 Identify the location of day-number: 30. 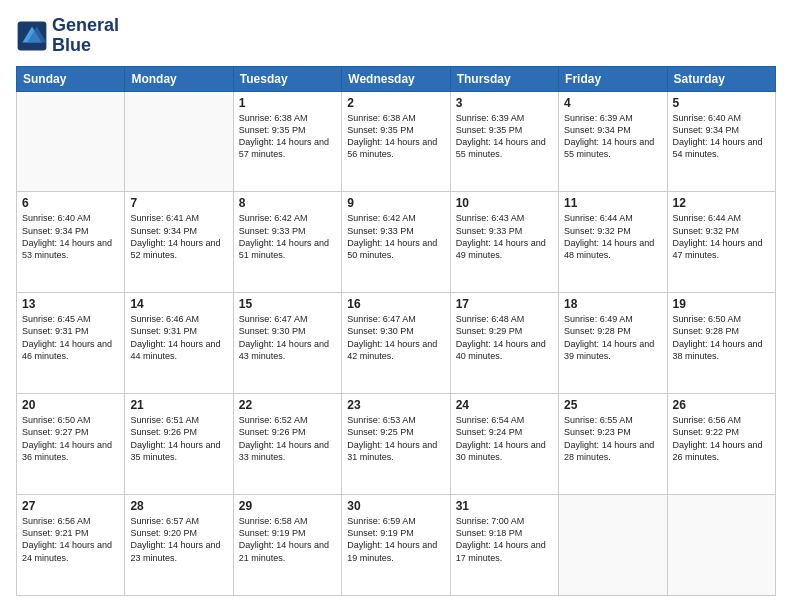
(396, 506).